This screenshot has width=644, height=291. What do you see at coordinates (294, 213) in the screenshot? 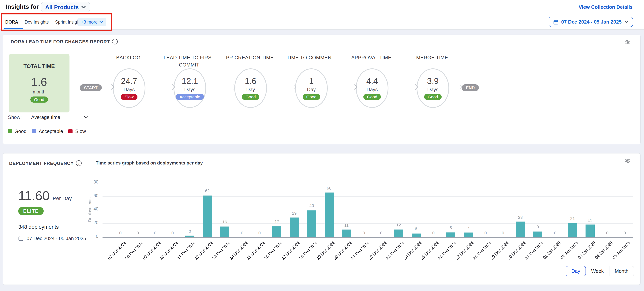
I see `bar-value-label: 29` at bounding box center [294, 213].